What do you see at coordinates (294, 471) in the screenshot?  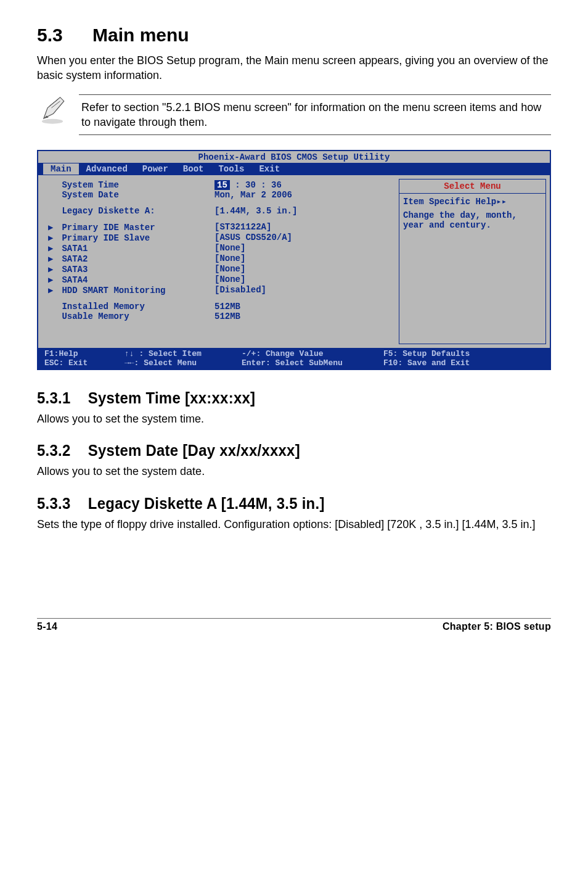 I see `subsection-body: Allows you to set the system date.` at bounding box center [294, 471].